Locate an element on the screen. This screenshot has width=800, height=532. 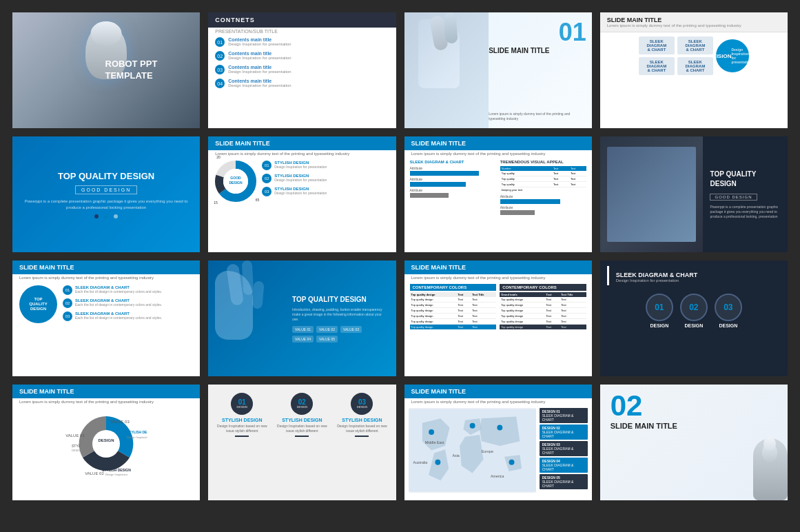
slide-8: TOP QUALITYDESIGN GOOD DESIGN Powerppt i… is located at coordinates (694, 194).